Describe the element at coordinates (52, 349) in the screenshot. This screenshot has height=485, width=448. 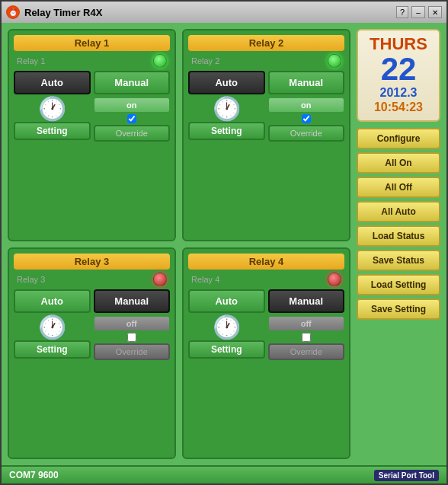
I see `relay-3-setting-button: Setting` at that location.